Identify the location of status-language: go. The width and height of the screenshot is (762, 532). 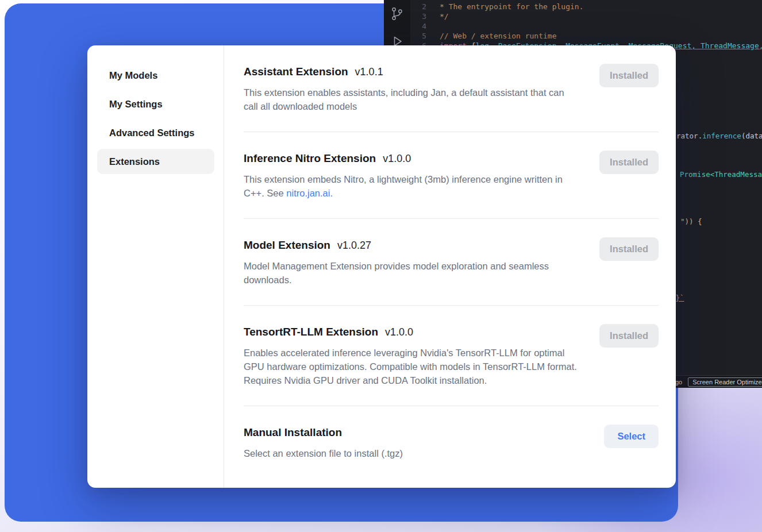
(679, 382).